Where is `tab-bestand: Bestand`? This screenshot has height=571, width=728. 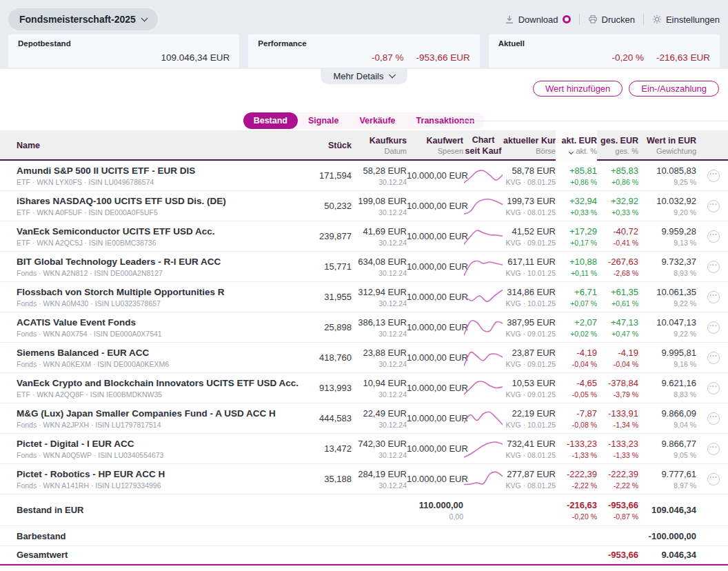 tab-bestand: Bestand is located at coordinates (270, 121).